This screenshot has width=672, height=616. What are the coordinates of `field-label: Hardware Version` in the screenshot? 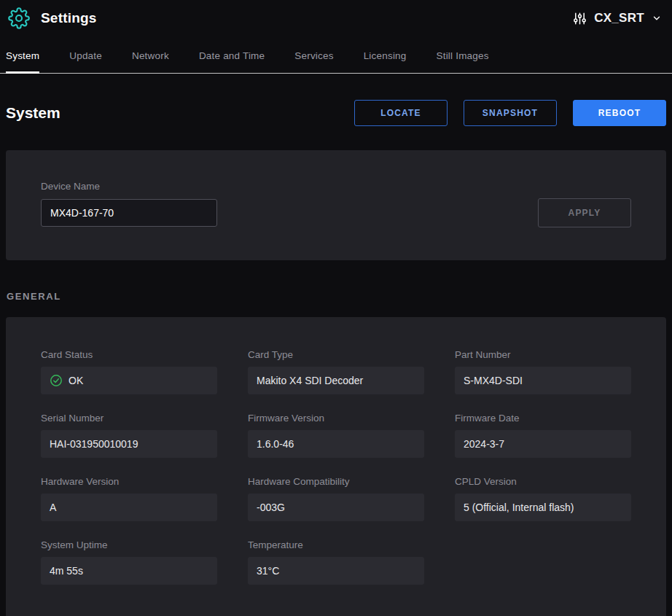 It's located at (129, 481).